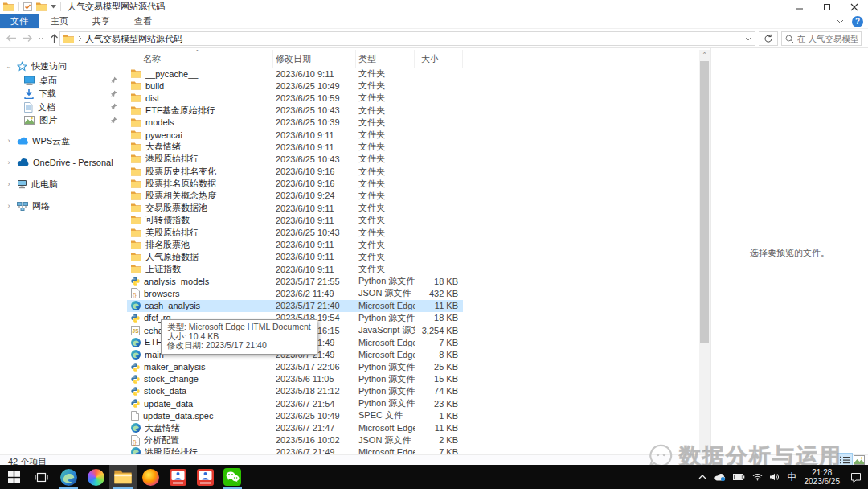 Image resolution: width=868 pixels, height=489 pixels. I want to click on file-row-pywencai: pywencai2023/6/10 9:11文件夹, so click(295, 135).